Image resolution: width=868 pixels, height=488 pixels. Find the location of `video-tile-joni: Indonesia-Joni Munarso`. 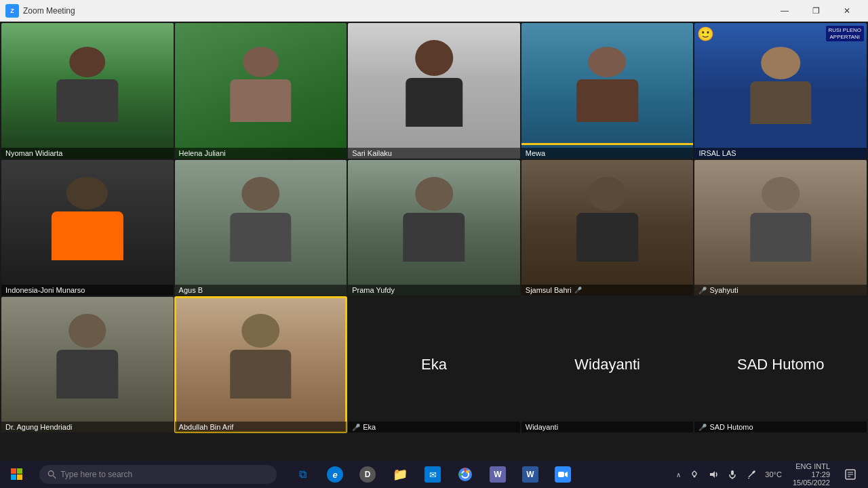

video-tile-joni: Indonesia-Joni Munarso is located at coordinates (87, 228).